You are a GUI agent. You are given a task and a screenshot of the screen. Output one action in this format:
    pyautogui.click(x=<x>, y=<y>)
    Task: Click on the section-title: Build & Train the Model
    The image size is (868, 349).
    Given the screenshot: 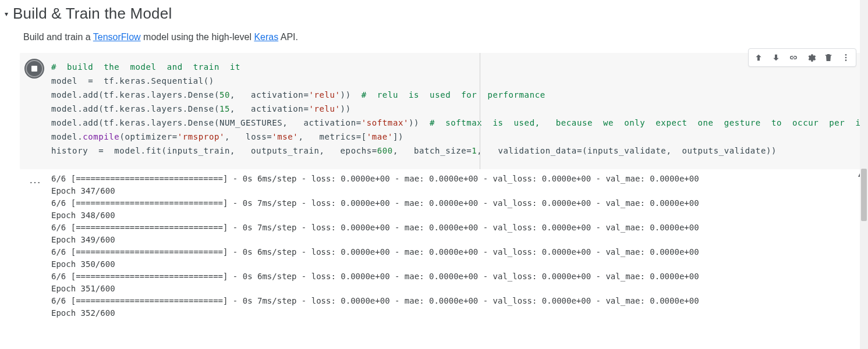 What is the action you would take?
    pyautogui.click(x=92, y=14)
    